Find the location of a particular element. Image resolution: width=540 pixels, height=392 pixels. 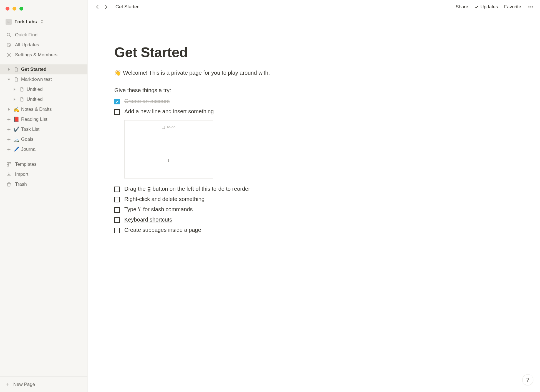

quick-find-button: Quick Find is located at coordinates (44, 35).